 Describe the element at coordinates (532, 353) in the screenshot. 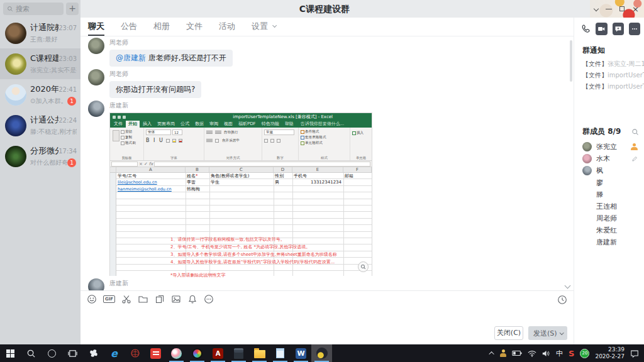

I see `wifi-icon` at that location.